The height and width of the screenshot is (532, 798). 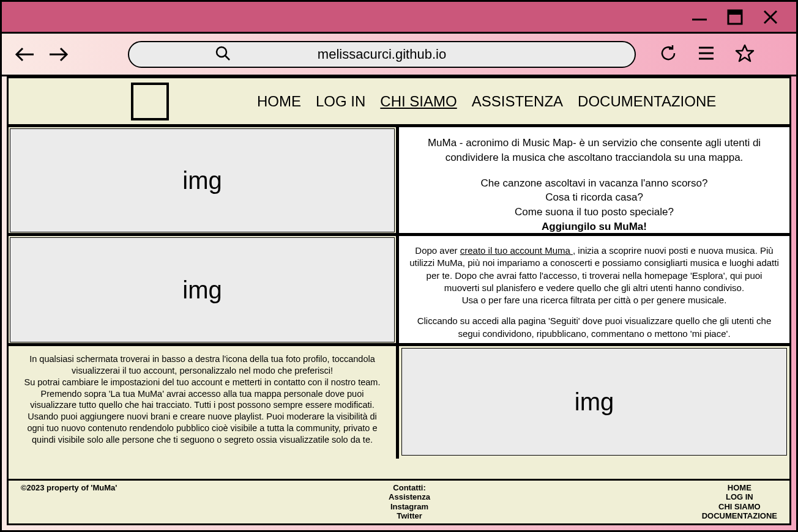 What do you see at coordinates (770, 17) in the screenshot?
I see `close-icon` at bounding box center [770, 17].